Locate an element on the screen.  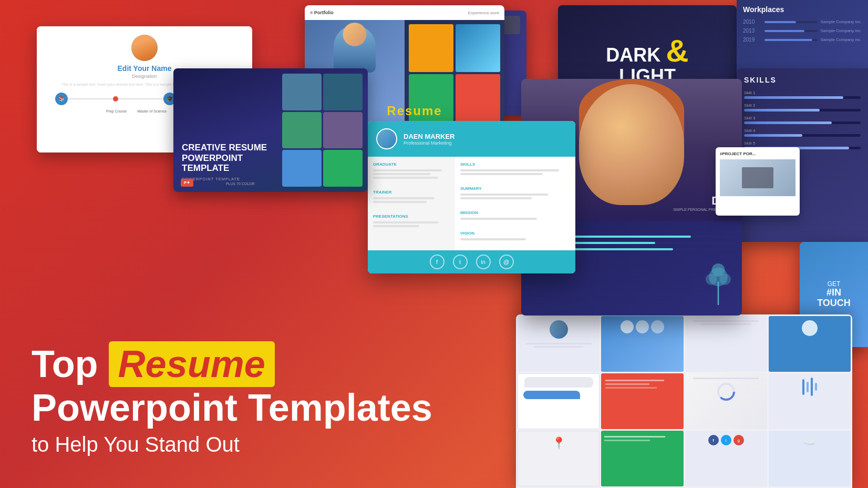
template-card-2: CREATIVE RESUME POWERPOINT TEMPLATE POWE… is located at coordinates (271, 130).